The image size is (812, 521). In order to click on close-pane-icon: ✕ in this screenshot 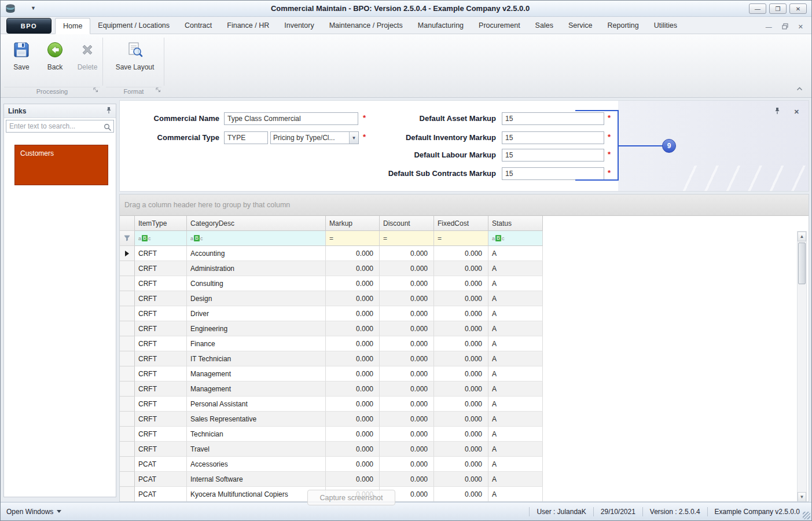, I will do `click(796, 112)`.